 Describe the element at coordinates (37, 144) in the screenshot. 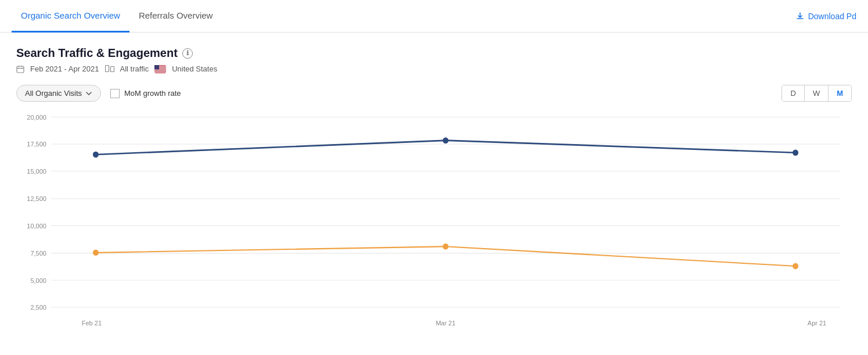

I see `svg-text: 17,500` at that location.